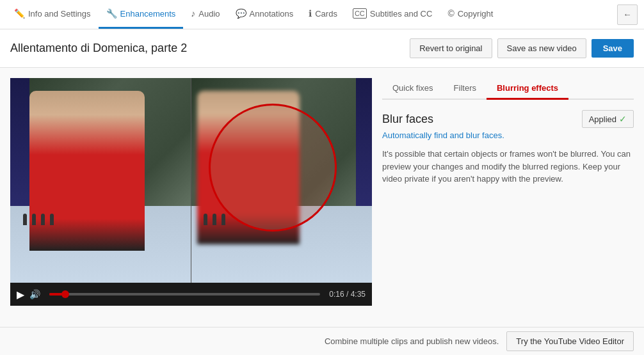 The width and height of the screenshot is (644, 355). What do you see at coordinates (508, 166) in the screenshot?
I see `blur-faces-description: It's possible that certain objects or fr…` at bounding box center [508, 166].